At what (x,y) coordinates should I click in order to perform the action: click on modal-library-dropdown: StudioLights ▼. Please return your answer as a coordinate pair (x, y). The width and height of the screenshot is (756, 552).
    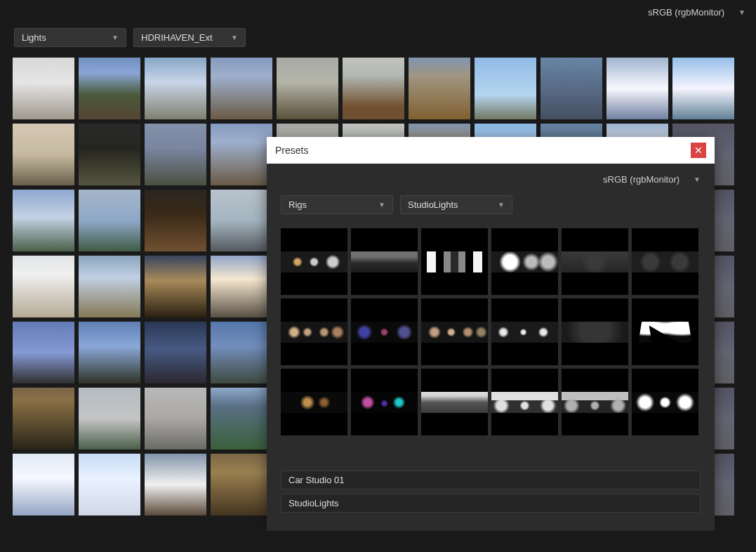
    Looking at the image, I should click on (456, 205).